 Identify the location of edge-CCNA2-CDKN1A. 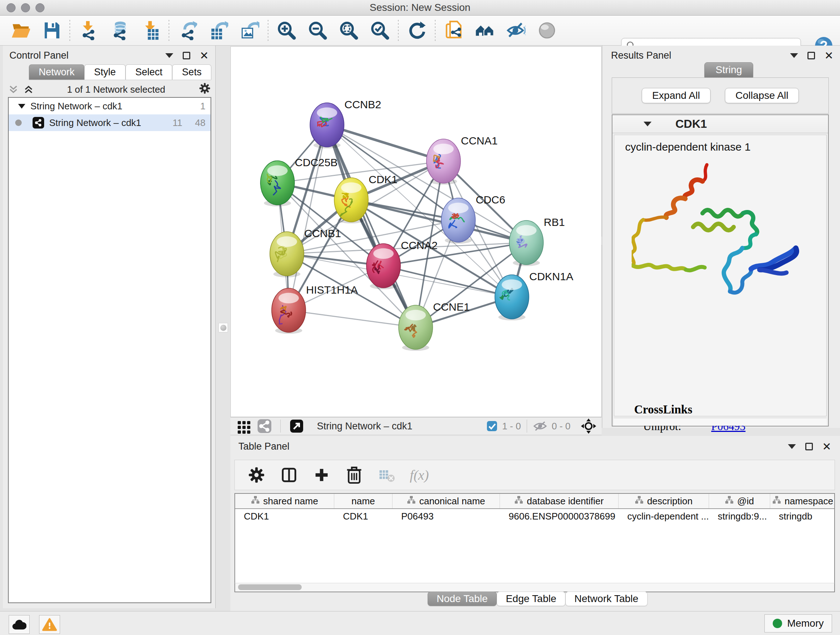
(448, 281).